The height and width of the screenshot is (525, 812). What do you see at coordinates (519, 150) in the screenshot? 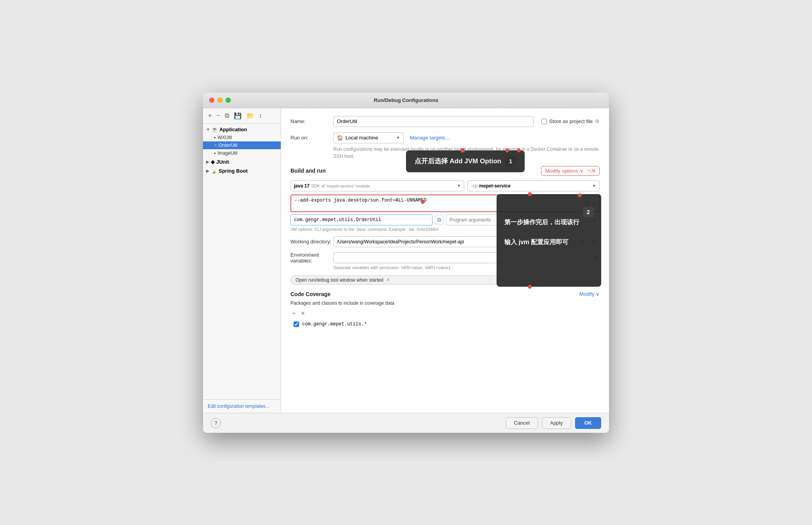
I see `red-dot-callout1b` at bounding box center [519, 150].